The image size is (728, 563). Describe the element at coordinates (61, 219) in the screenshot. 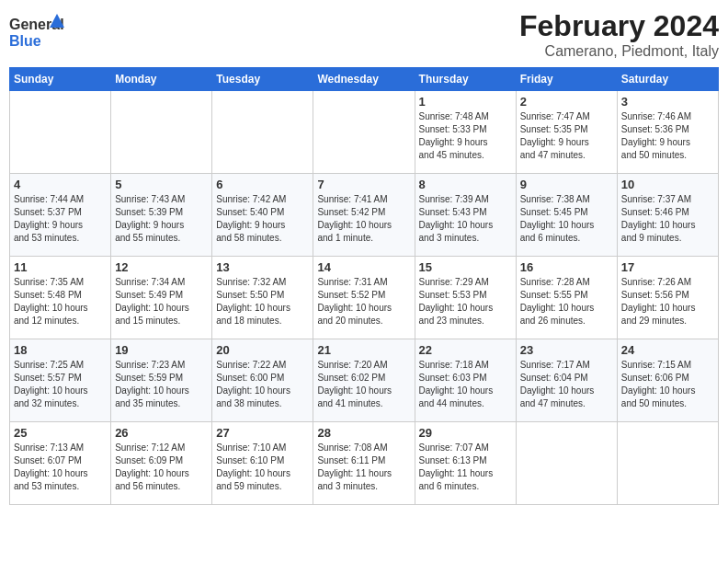

I see `day-info: Sunrise: 7:44 AM Sunset: 5:37 PM Dayligh…` at that location.